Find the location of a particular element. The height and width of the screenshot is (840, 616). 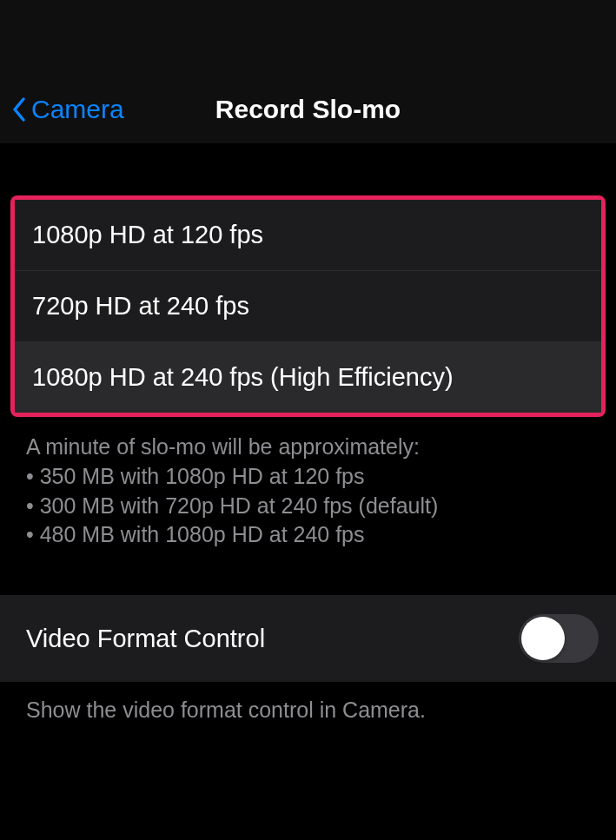

back-button: Camera is located at coordinates (68, 109).